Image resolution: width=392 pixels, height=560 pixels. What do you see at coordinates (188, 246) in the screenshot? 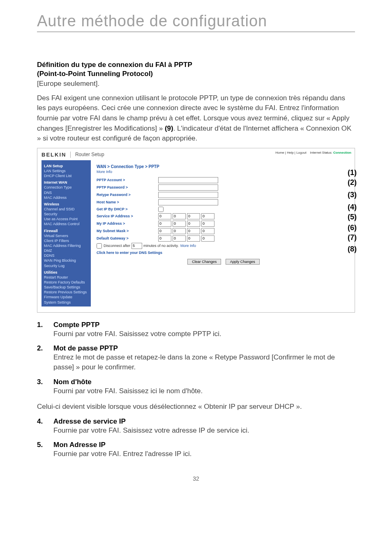
I see `disconnect-more-info-link: More Info` at bounding box center [188, 246].